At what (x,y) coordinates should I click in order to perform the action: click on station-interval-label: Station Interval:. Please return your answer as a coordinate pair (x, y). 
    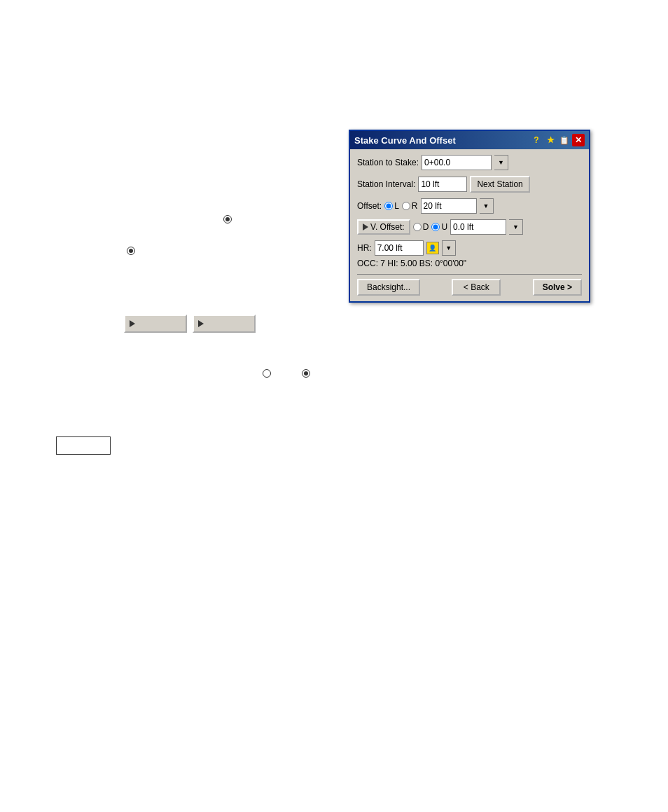
    Looking at the image, I should click on (387, 184).